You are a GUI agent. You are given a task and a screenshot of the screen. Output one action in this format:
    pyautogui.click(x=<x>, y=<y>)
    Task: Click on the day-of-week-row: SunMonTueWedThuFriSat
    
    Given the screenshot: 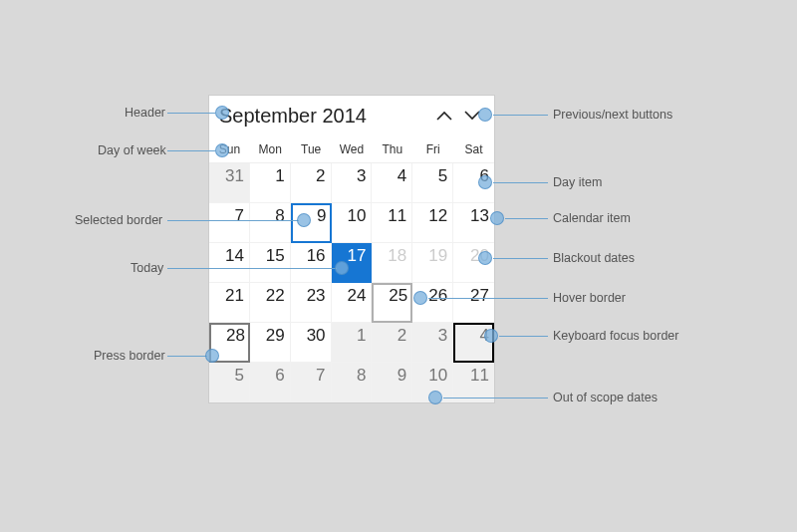 What is the action you would take?
    pyautogui.click(x=352, y=149)
    